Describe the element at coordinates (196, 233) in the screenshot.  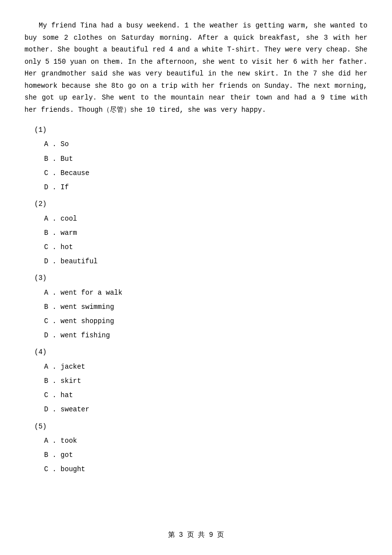
I see `question-group-2: (2)A . coolB . warmC . hotD . beautiful` at that location.